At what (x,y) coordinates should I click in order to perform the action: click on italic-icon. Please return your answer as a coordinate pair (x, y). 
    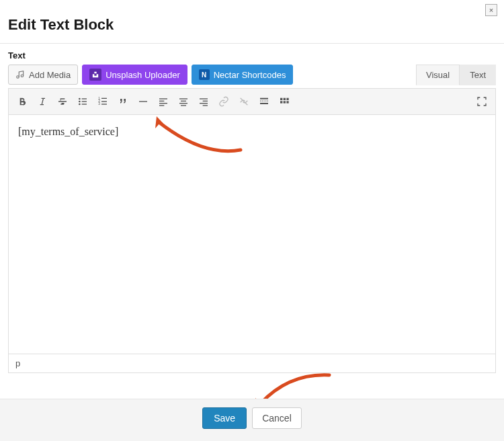
    Looking at the image, I should click on (42, 102).